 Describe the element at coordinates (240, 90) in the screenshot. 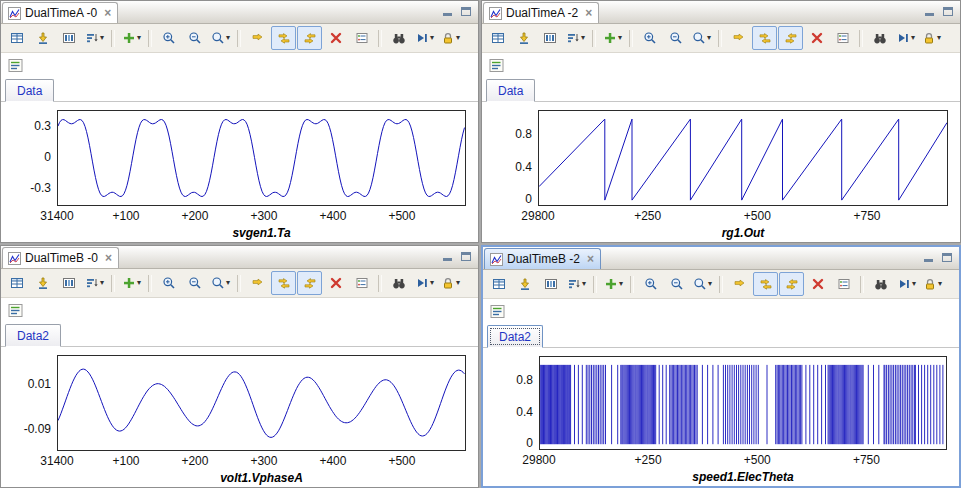

I see `data-tab-row: Data` at that location.